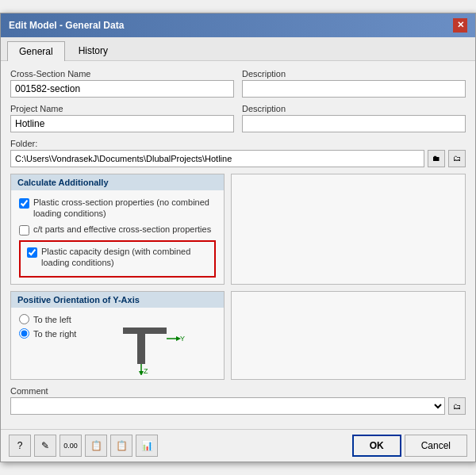 The width and height of the screenshot is (476, 475). I want to click on plastic-props-label: Plastic cross-section properties (no com…, so click(125, 208).